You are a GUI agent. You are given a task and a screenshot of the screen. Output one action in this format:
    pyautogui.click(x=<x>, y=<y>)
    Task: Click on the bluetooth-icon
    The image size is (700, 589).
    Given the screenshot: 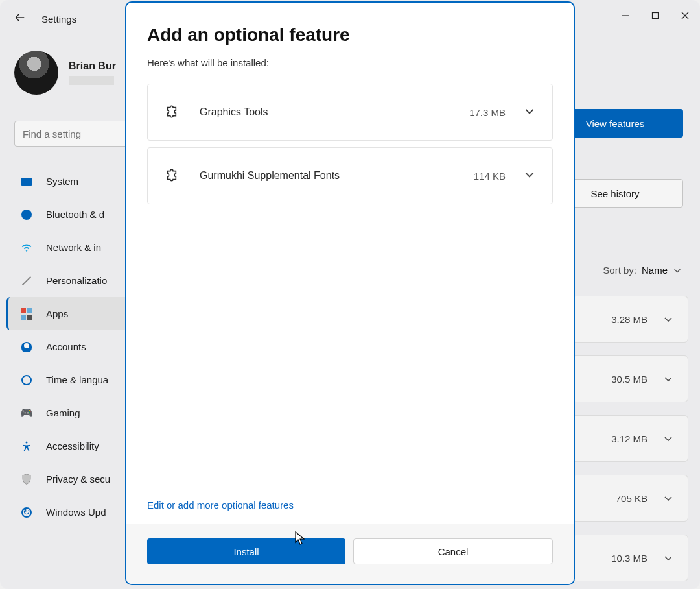 What is the action you would take?
    pyautogui.click(x=27, y=215)
    